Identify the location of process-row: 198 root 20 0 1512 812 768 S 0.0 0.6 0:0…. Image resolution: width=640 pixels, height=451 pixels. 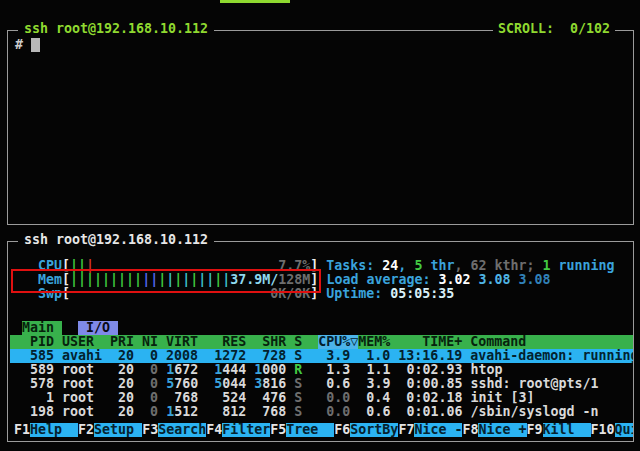
(322, 412).